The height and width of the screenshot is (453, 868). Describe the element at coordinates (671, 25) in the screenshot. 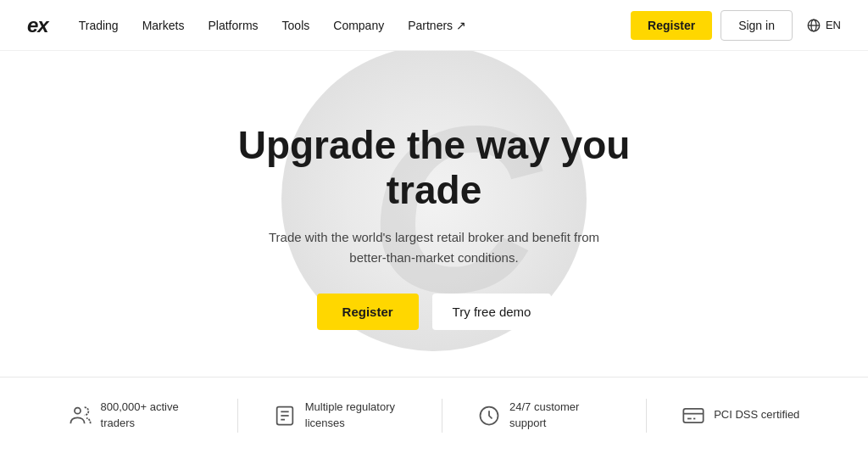

I see `register-button: Register` at that location.